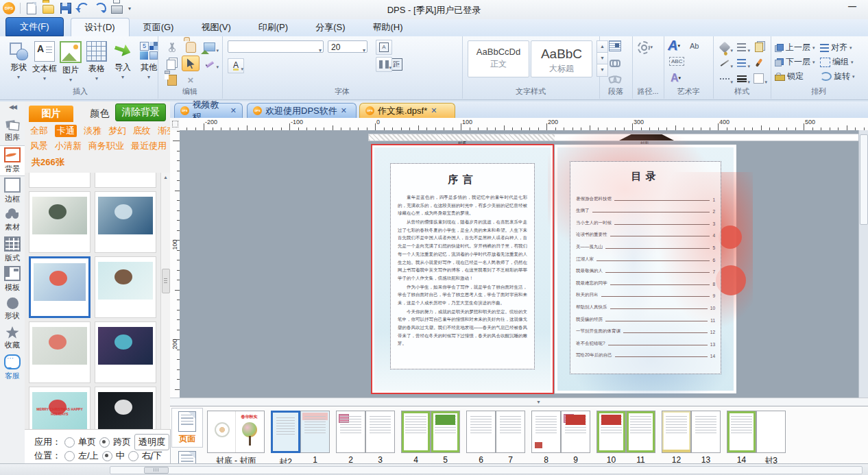 This screenshot has width=868, height=475. I want to click on page-thumbnail-5: 5, so click(446, 432).